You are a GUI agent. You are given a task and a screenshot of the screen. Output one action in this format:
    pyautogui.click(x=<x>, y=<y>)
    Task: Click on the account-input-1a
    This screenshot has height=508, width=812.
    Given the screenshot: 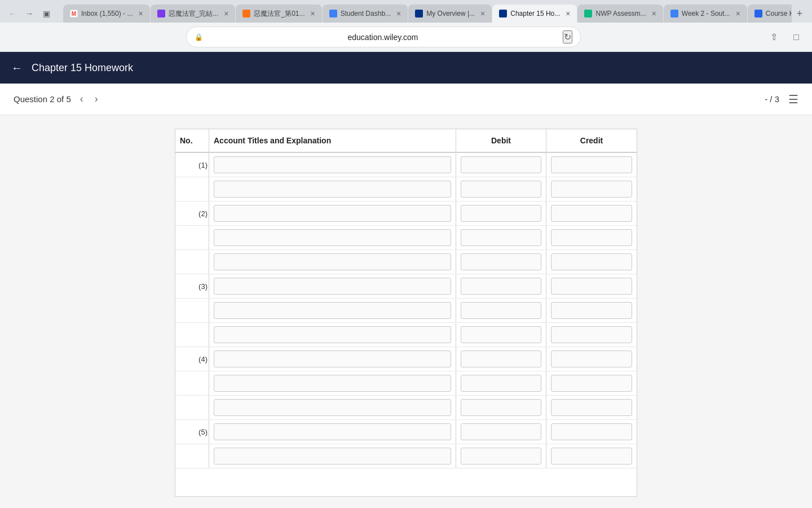 What is the action you would take?
    pyautogui.click(x=333, y=165)
    